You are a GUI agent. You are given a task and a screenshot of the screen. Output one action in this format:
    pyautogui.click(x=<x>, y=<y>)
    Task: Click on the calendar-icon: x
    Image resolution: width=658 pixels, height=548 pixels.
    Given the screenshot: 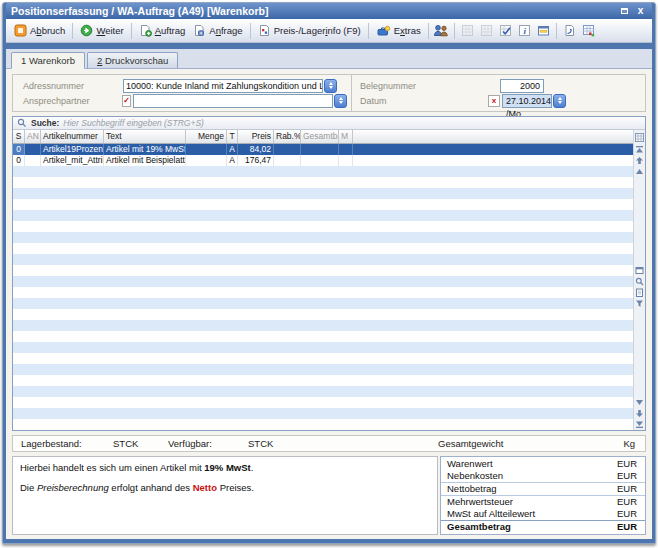 What is the action you would take?
    pyautogui.click(x=494, y=101)
    